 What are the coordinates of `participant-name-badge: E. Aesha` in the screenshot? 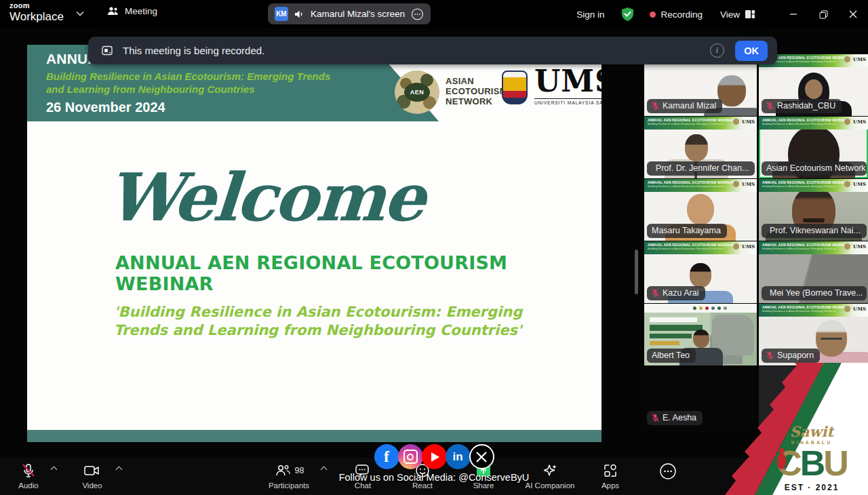 It's located at (675, 418).